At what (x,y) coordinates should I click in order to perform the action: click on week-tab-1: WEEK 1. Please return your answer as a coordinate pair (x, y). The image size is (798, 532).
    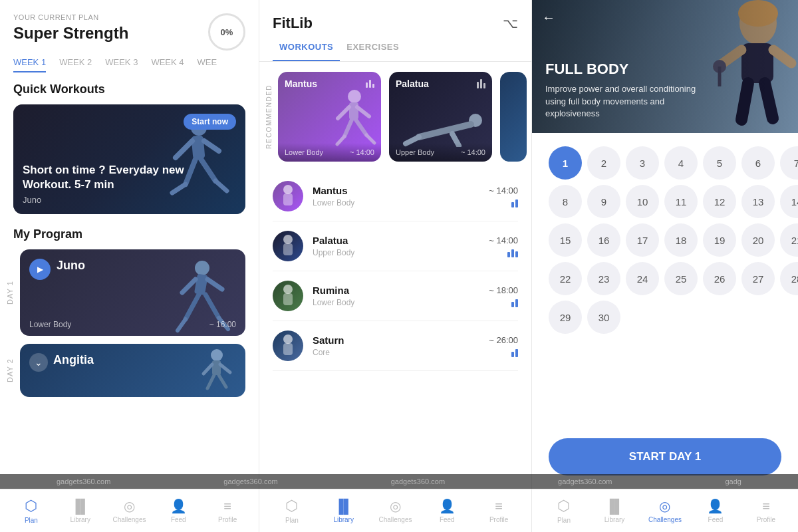
    Looking at the image, I should click on (29, 65).